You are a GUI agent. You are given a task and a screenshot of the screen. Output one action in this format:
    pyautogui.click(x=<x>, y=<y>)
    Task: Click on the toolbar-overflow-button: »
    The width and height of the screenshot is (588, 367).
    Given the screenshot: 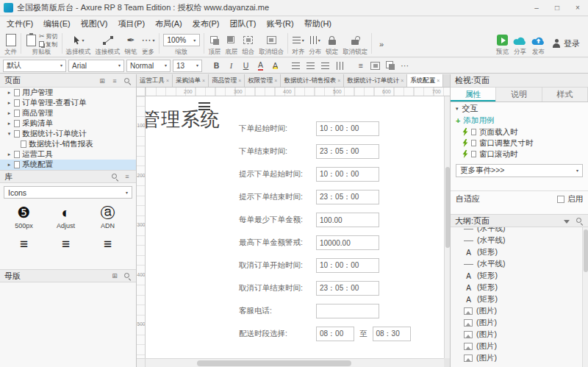 What is the action you would take?
    pyautogui.click(x=381, y=44)
    